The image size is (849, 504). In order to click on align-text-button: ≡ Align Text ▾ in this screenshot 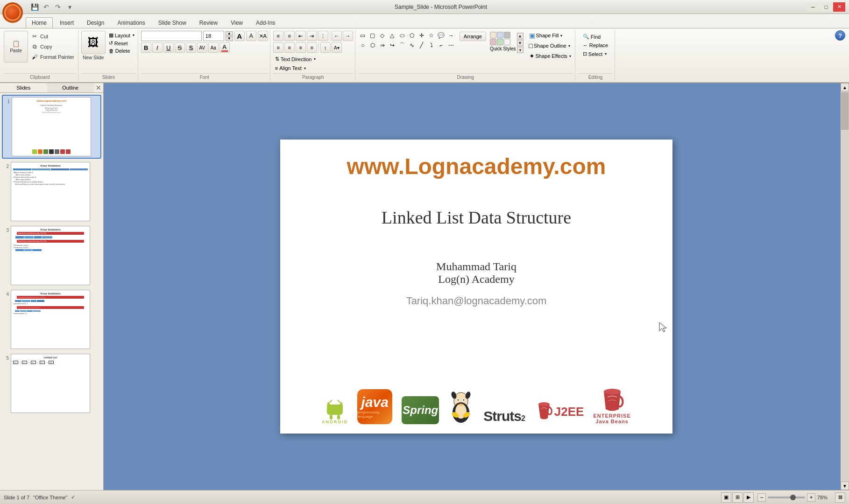, I will do `click(290, 68)`.